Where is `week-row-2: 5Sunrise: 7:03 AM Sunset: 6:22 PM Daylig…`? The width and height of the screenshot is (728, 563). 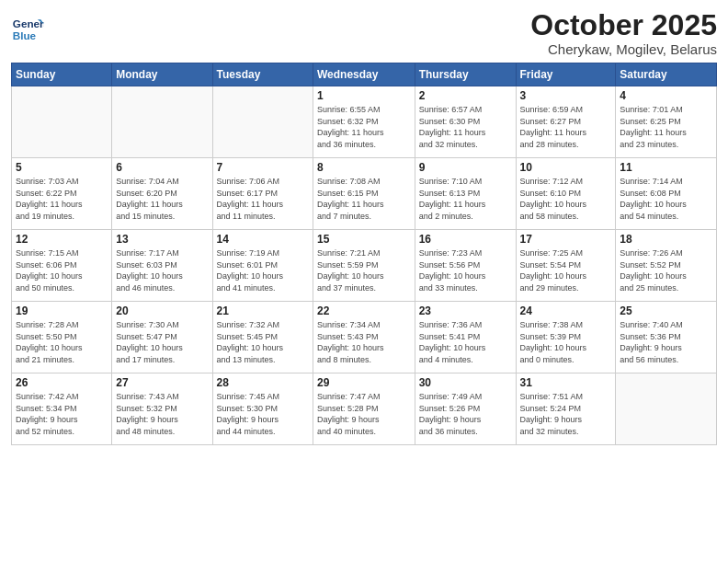
week-row-2: 5Sunrise: 7:03 AM Sunset: 6:22 PM Daylig… is located at coordinates (364, 194).